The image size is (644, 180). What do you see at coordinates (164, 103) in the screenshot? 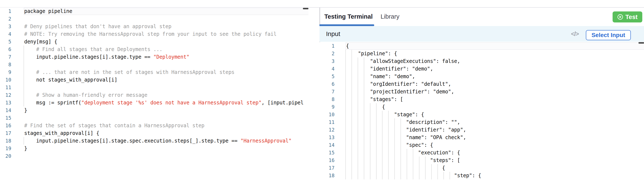
I see `code-line: msg := sprintf("deployment stage '%s' do…` at bounding box center [164, 103].